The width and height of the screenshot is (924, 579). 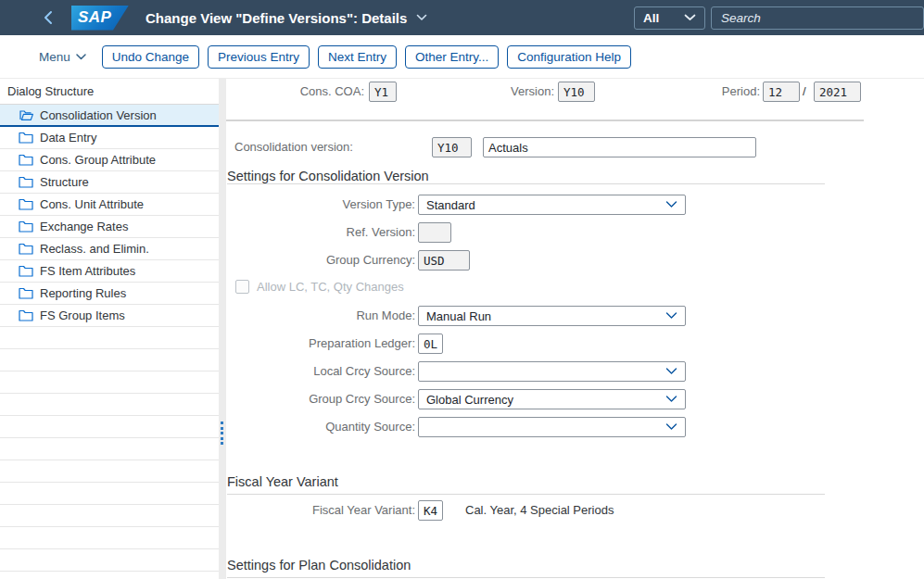 I want to click on quantity-source-select, so click(x=552, y=427).